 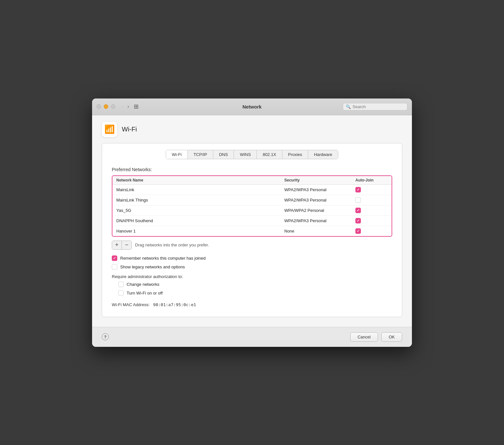 What do you see at coordinates (323, 154) in the screenshot?
I see `tab-hardware: Hardware` at bounding box center [323, 154].